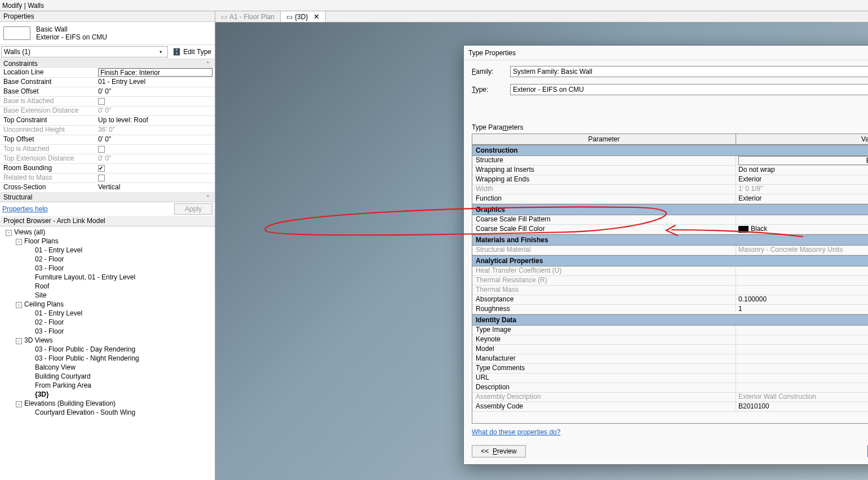  I want to click on close-icon: ✕, so click(317, 17).